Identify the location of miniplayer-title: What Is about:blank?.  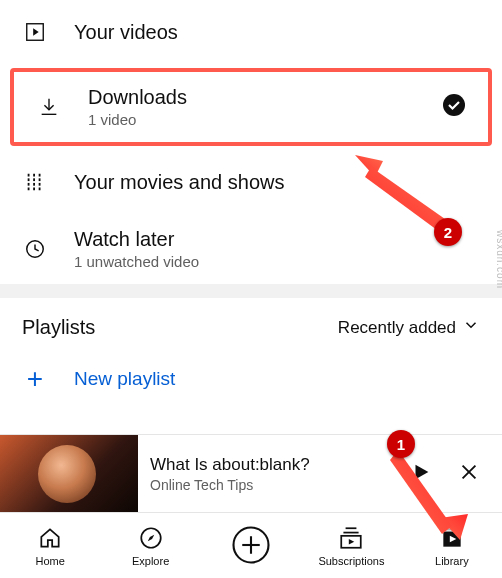
(274, 465).